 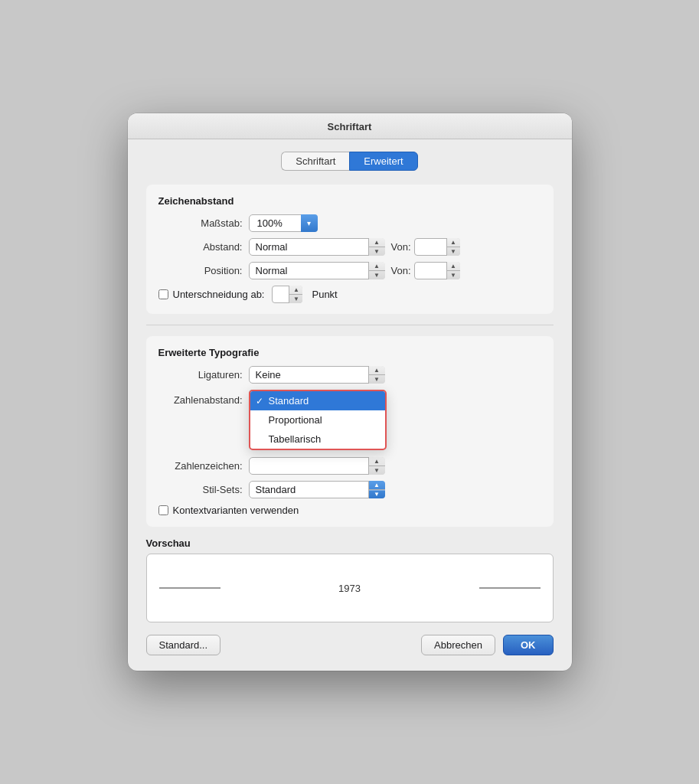 What do you see at coordinates (219, 294) in the screenshot?
I see `unterschneidung-label: Unterschneidung ab:` at bounding box center [219, 294].